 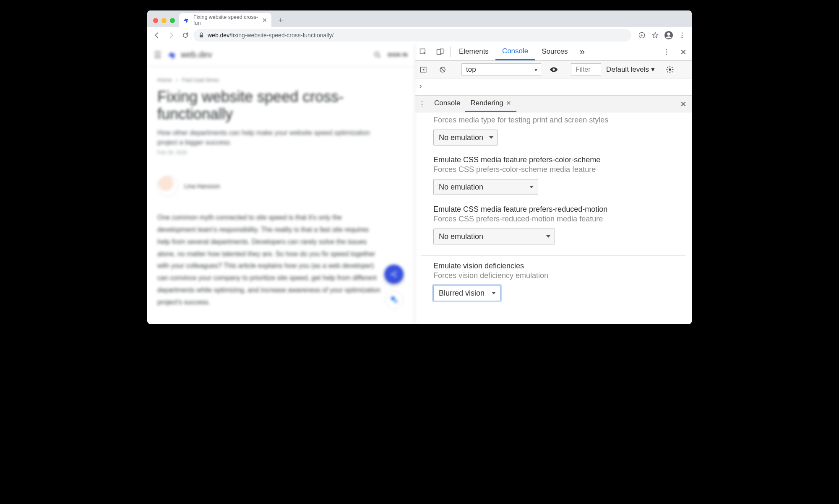 I want to click on rendering-pane: Forces media type for testing print and …, so click(x=553, y=218).